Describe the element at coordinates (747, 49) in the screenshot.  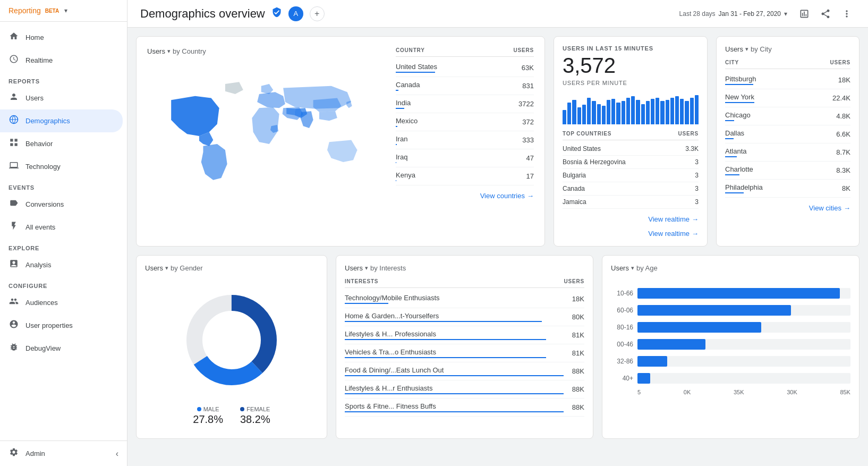
I see `city-dropdown-icon: ▾` at that location.